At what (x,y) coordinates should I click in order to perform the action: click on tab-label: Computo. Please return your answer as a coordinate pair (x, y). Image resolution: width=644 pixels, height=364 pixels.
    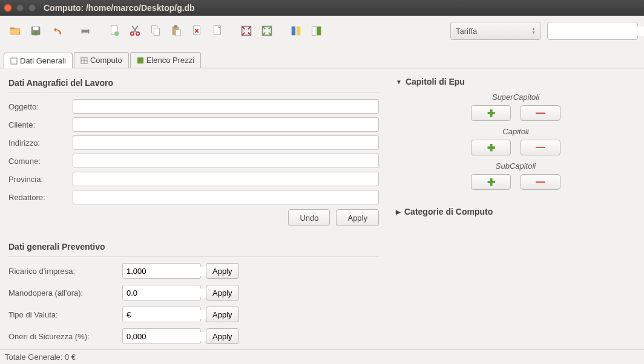
    Looking at the image, I should click on (107, 60).